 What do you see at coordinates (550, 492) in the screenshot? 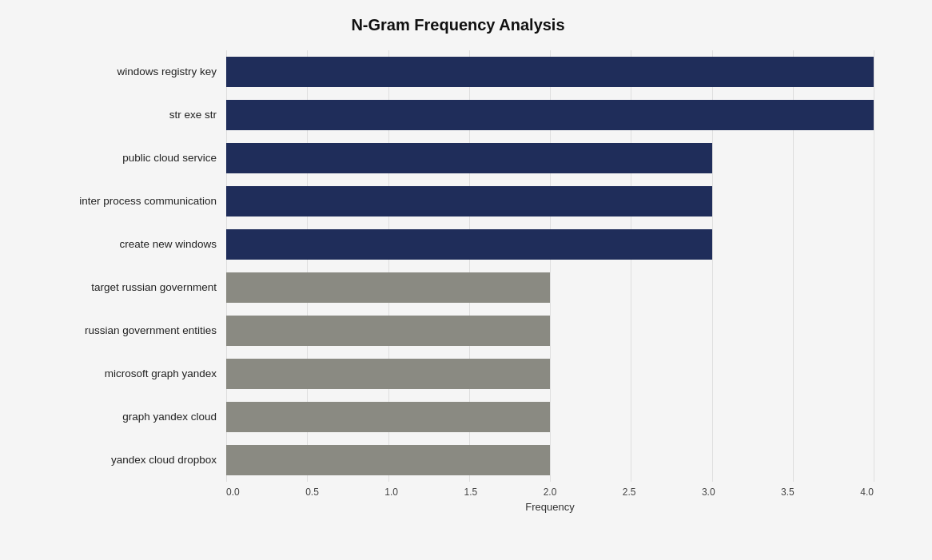
I see `axis-tick: 2.0` at bounding box center [550, 492].